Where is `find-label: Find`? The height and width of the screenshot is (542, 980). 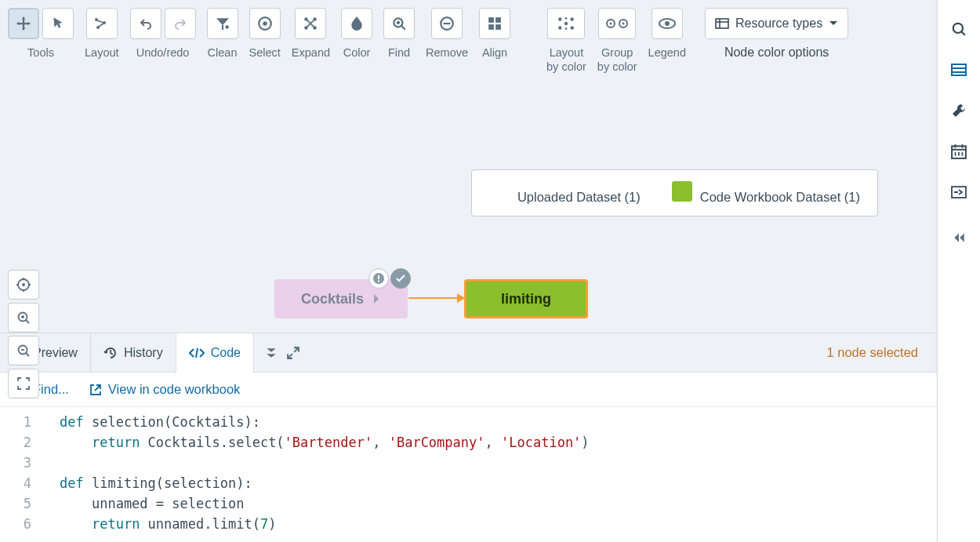
find-label: Find is located at coordinates (399, 53).